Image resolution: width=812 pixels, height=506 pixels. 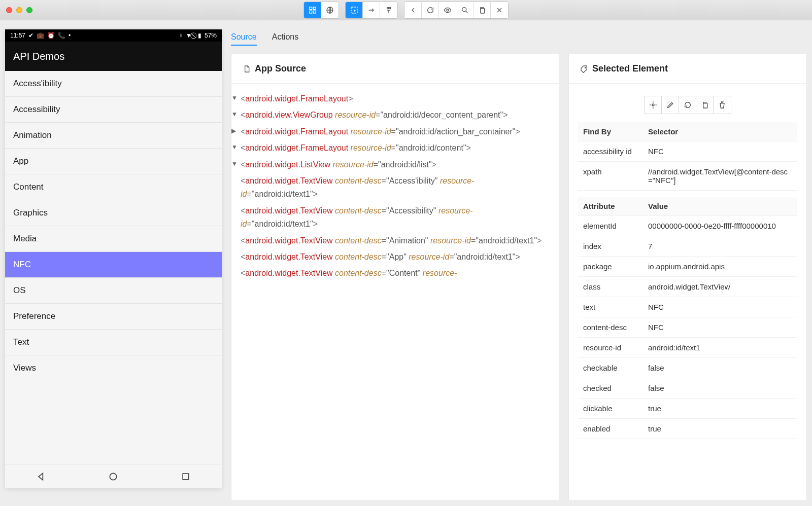 I want to click on battery-icon: ▮, so click(x=200, y=35).